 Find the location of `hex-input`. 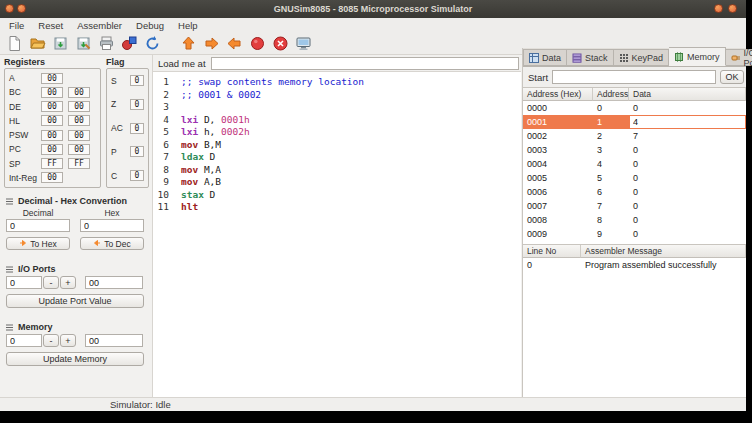

hex-input is located at coordinates (112, 226).